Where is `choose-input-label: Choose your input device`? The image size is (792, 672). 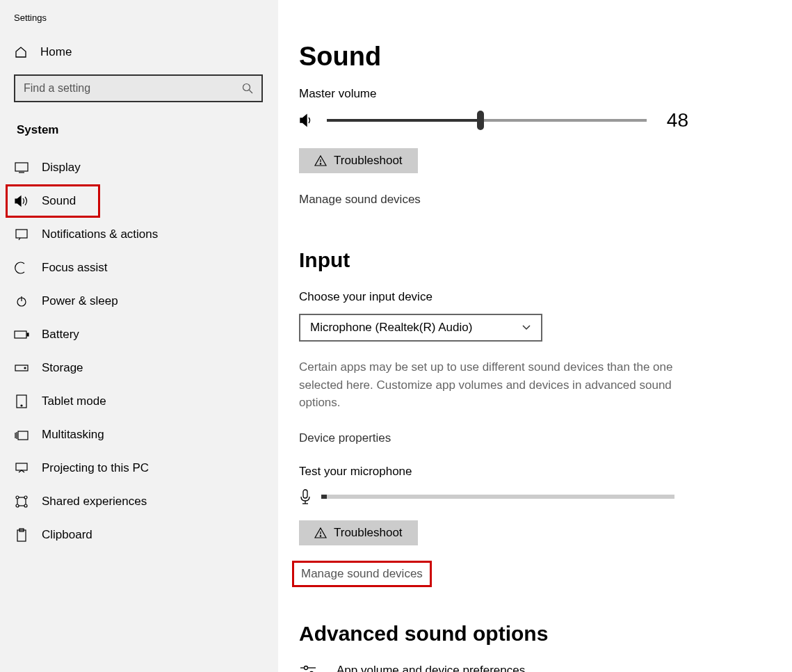 choose-input-label: Choose your input device is located at coordinates (535, 297).